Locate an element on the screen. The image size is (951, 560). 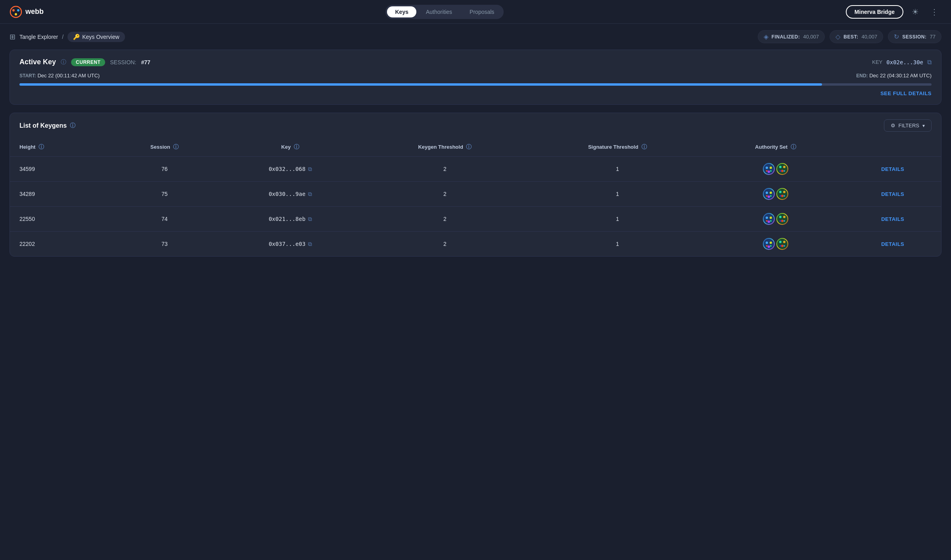
breadcrumb: ⊞ Tangle Explorer / 🔑 Keys Overview is located at coordinates (67, 37).